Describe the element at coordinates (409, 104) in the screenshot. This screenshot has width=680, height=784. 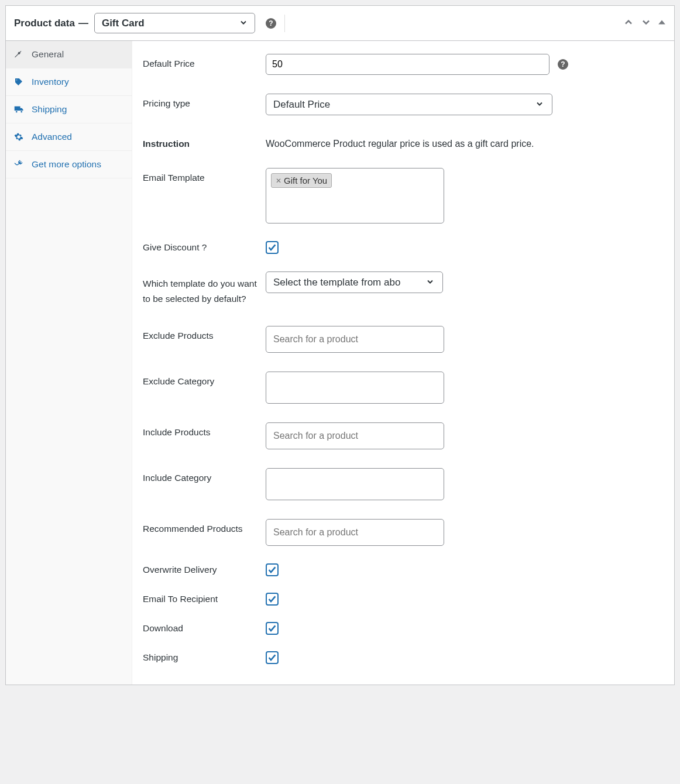
I see `pricing-type-select: Default Price` at that location.